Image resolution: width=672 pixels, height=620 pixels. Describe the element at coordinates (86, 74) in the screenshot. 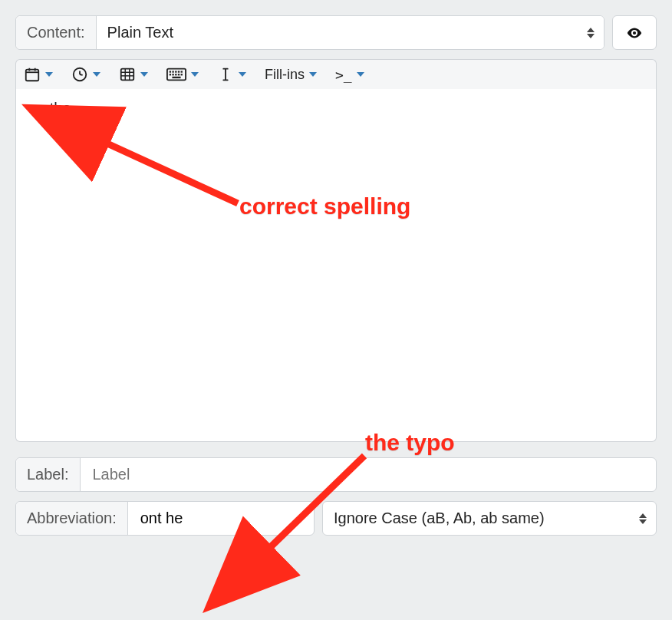

I see `time-menu` at that location.